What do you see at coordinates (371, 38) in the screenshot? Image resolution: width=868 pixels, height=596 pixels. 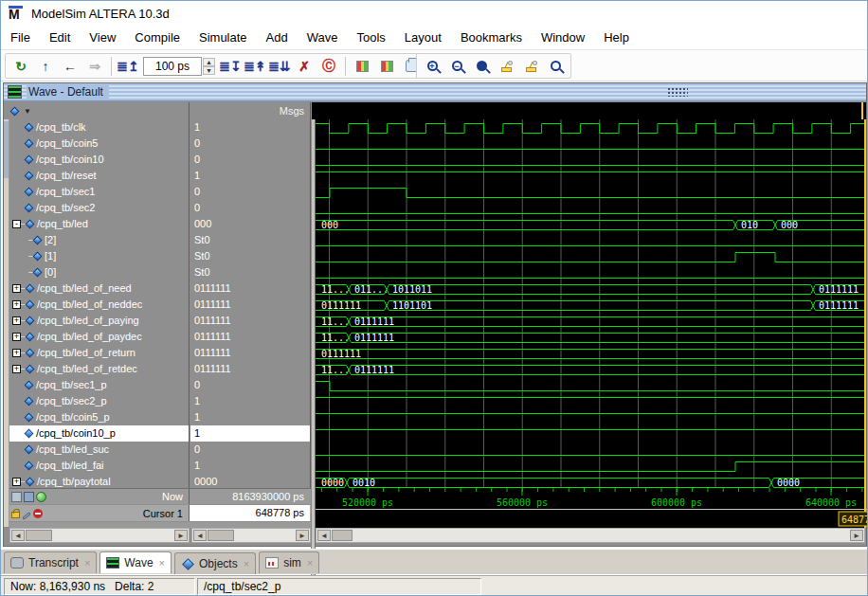 I see `menu-tools: Tools` at bounding box center [371, 38].